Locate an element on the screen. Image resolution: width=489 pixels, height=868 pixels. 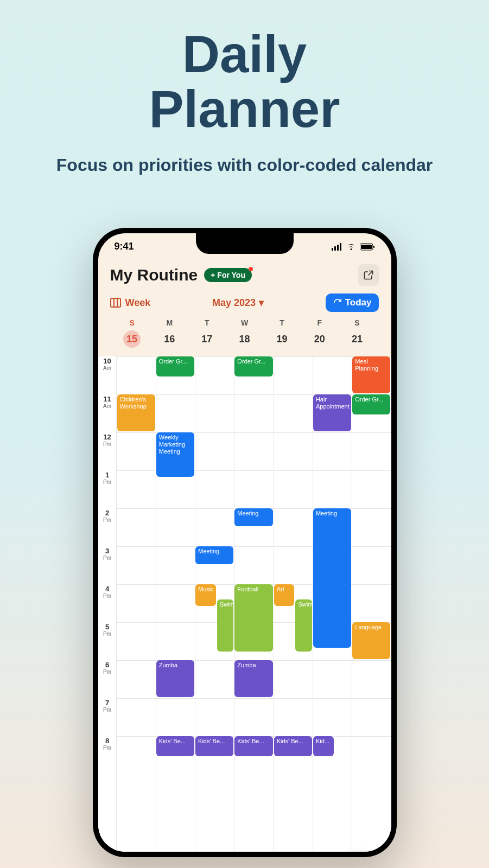
chevron-down-icon: ▾ is located at coordinates (262, 303).